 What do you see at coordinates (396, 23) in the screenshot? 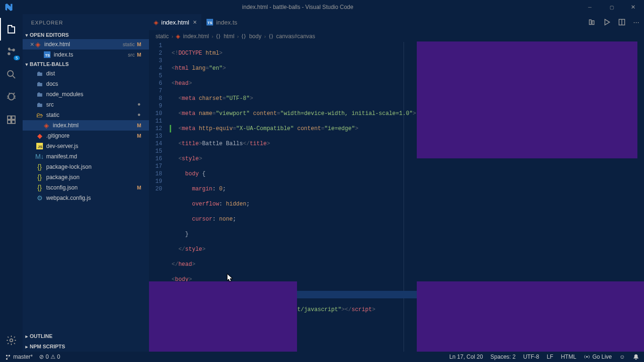
I see `editor-tabs: ◈ index.html × TS index.ts ⋯` at bounding box center [396, 23].